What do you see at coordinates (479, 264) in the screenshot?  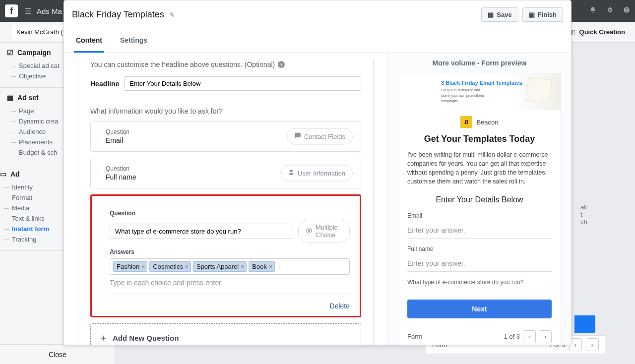 I see `preview-field-fullname: Enter your answer.` at bounding box center [479, 264].